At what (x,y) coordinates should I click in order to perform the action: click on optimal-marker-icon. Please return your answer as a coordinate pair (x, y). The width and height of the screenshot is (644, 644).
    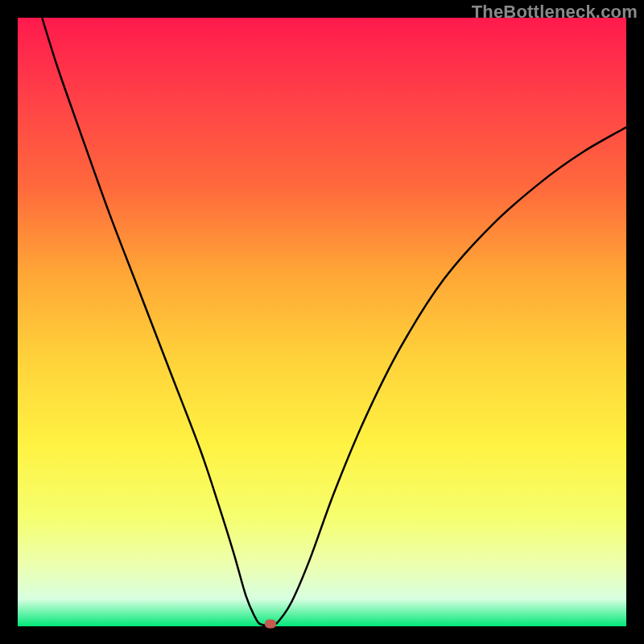
    Looking at the image, I should click on (270, 623).